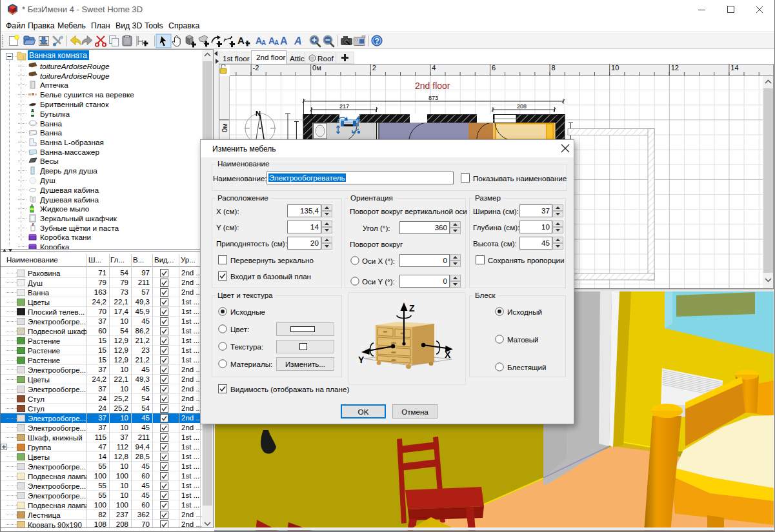  What do you see at coordinates (434, 98) in the screenshot?
I see `svg-text: 873` at bounding box center [434, 98].